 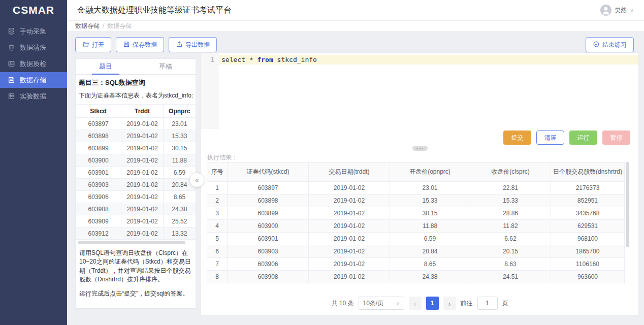 What do you see at coordinates (429, 60) in the screenshot?
I see `sql-code-line: select * from stkcd_info` at bounding box center [429, 60].